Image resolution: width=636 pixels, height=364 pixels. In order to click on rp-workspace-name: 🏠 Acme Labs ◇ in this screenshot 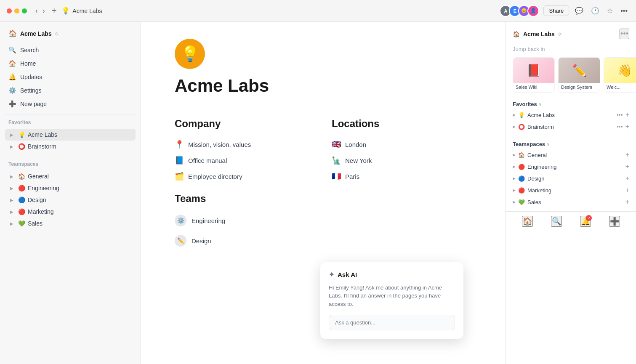, I will do `click(537, 34)`.